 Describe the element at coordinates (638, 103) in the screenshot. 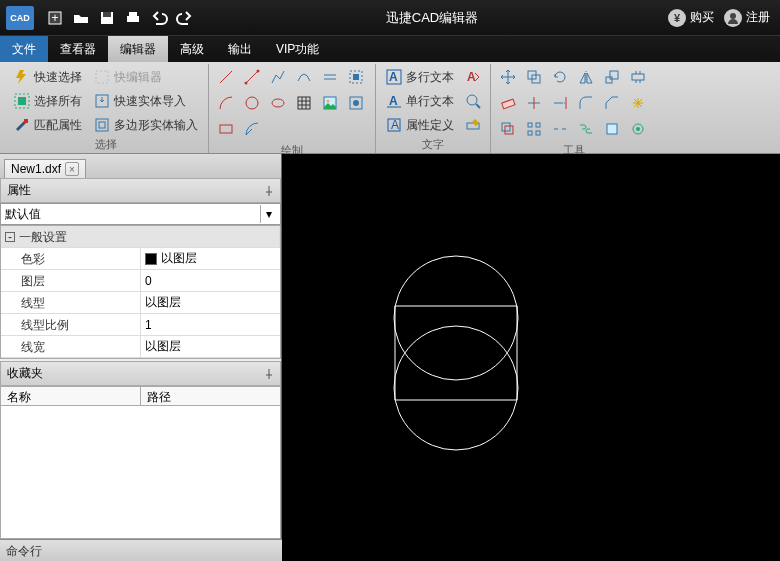

I see `explode-icon` at that location.